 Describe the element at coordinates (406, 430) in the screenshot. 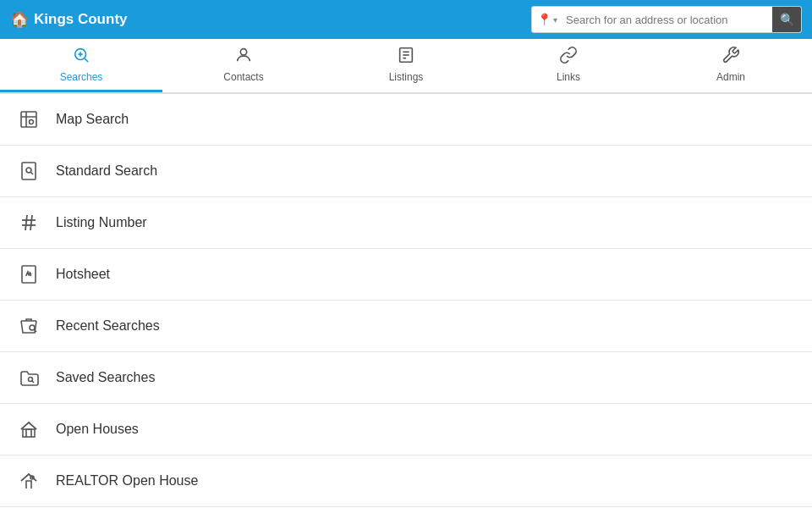

I see `menu-item-open-houses: Open Houses` at that location.